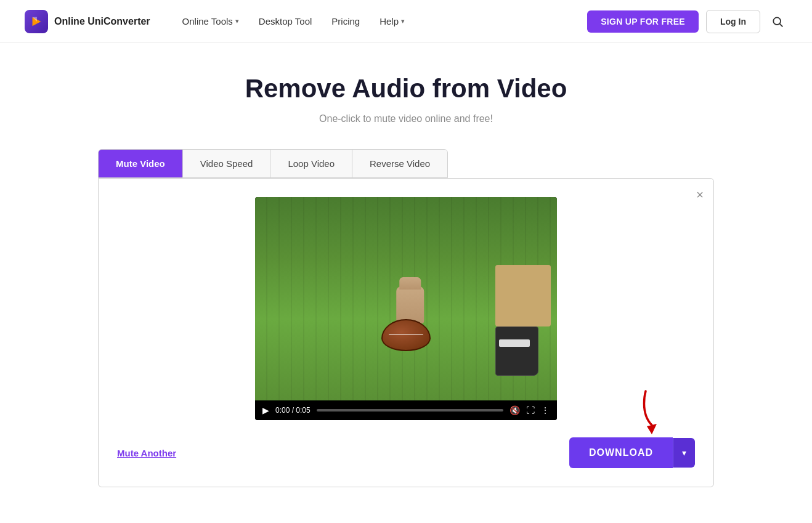 The width and height of the screenshot is (812, 523). Describe the element at coordinates (36, 22) in the screenshot. I see `logo-svg` at that location.